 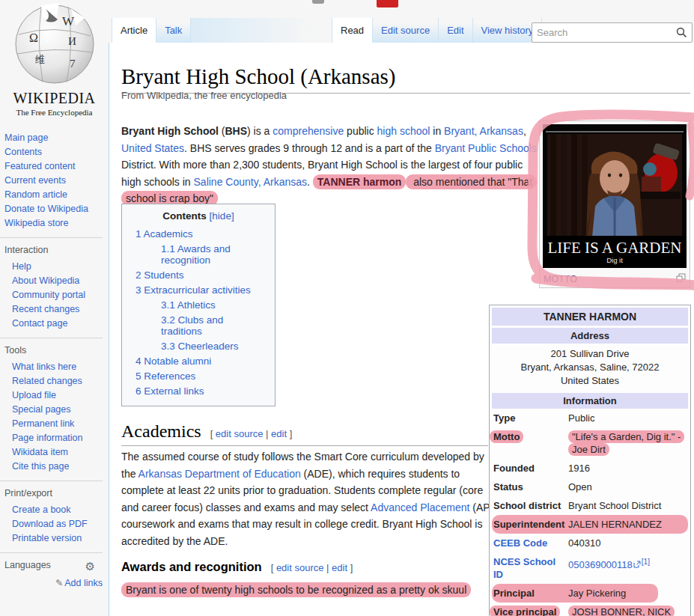 What do you see at coordinates (251, 182) in the screenshot?
I see `wiki-link: Saline County, Arkansas` at bounding box center [251, 182].